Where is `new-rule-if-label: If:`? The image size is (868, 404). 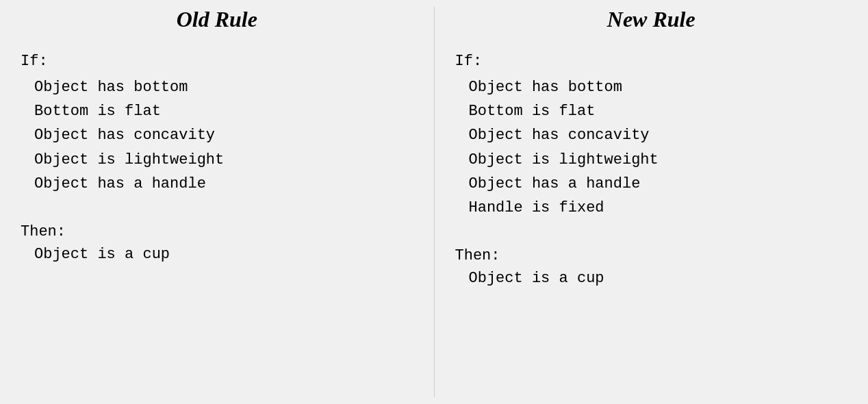
new-rule-if-label: If: is located at coordinates (652, 62).